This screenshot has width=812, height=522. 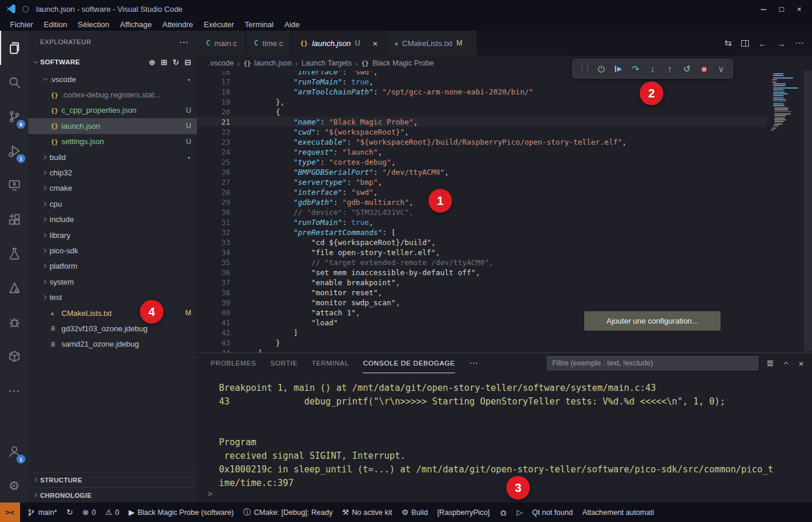 What do you see at coordinates (618, 513) in the screenshot?
I see `status-auto-attach: Attachement automati` at bounding box center [618, 513].